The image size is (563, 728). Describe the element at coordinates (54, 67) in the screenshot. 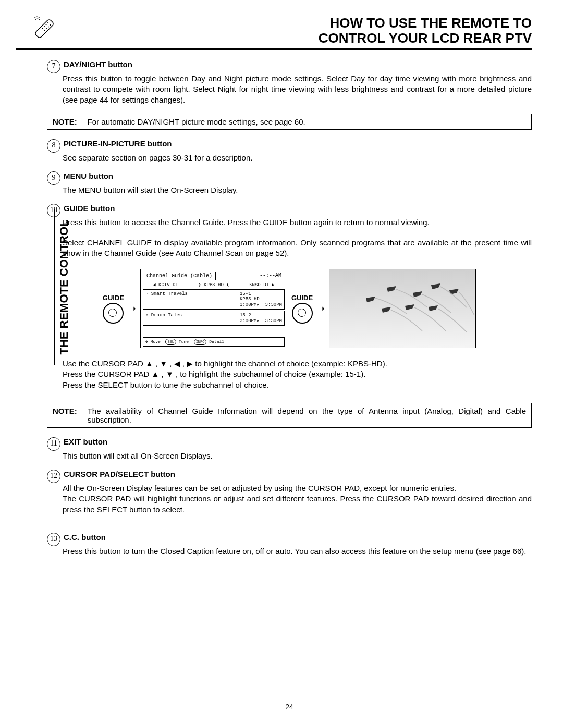

I see `item-number: 7` at that location.